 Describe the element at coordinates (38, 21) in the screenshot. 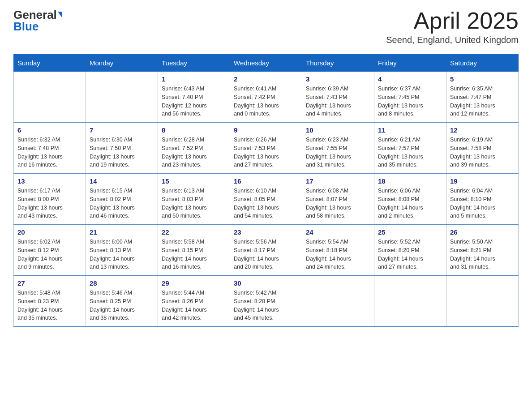

I see `logo: General Blue` at that location.